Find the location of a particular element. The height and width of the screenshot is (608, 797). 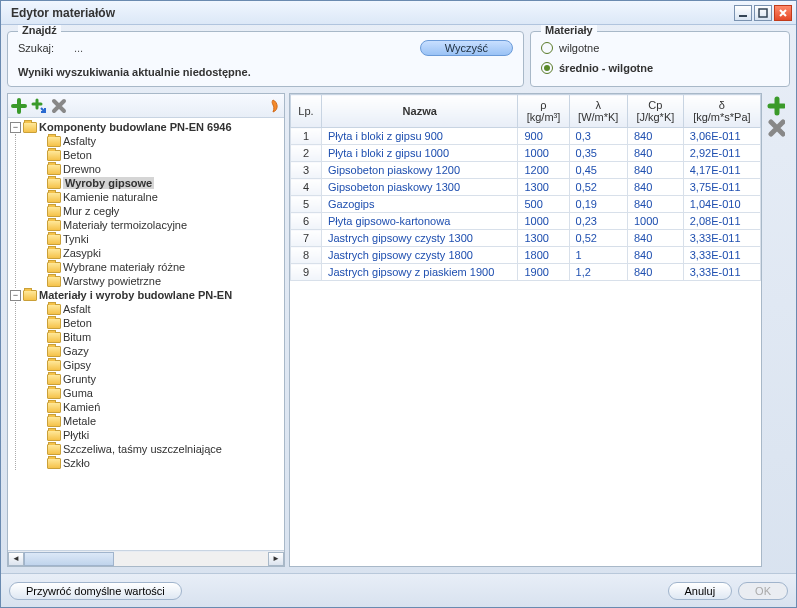

cell-name: Gipsobeton piaskowy 1300 is located at coordinates (420, 188).